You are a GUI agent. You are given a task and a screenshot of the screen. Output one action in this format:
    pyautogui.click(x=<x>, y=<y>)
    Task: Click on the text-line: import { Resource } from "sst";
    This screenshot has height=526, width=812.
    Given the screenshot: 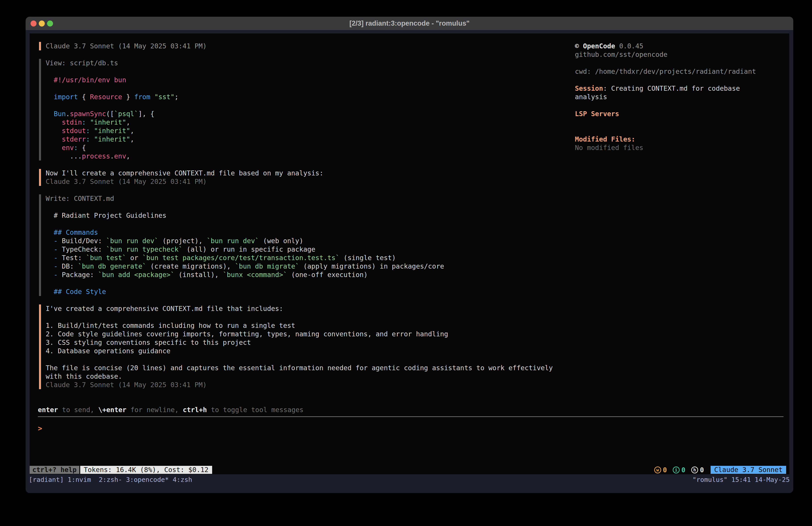 What is the action you would take?
    pyautogui.click(x=309, y=97)
    